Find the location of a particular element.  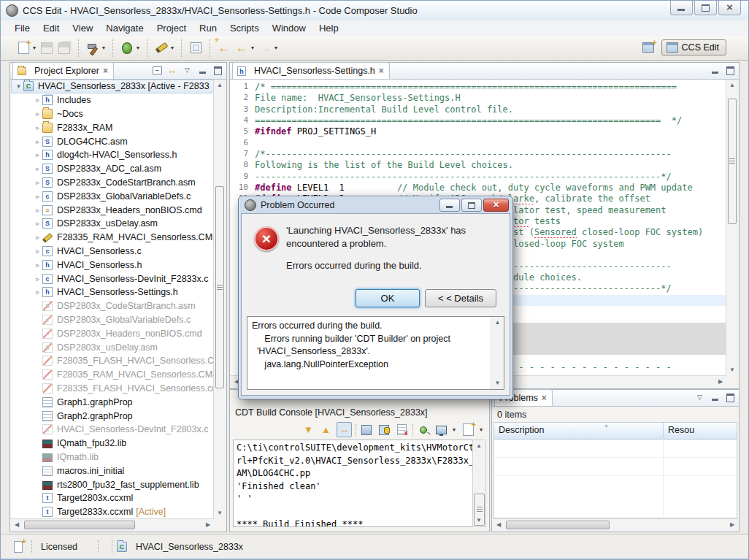

tree-item: ▹DSP2833x_CodeStartBranch.asm is located at coordinates (112, 183).